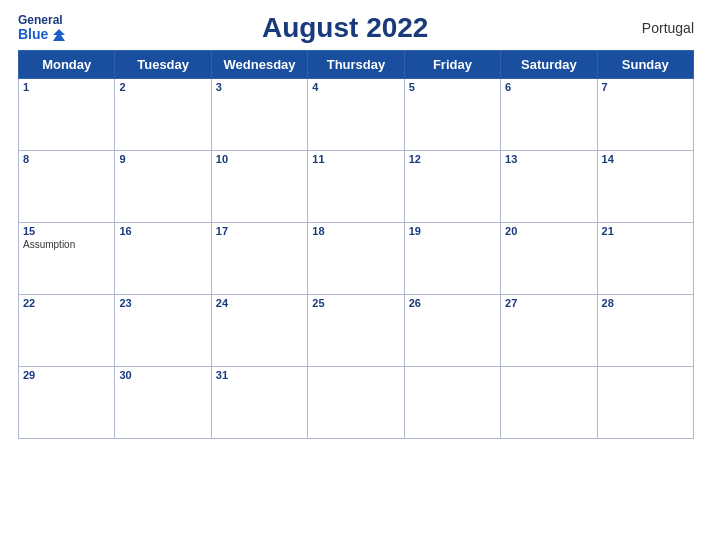  Describe the element at coordinates (452, 187) in the screenshot. I see `calendar-day-cell: 12` at that location.